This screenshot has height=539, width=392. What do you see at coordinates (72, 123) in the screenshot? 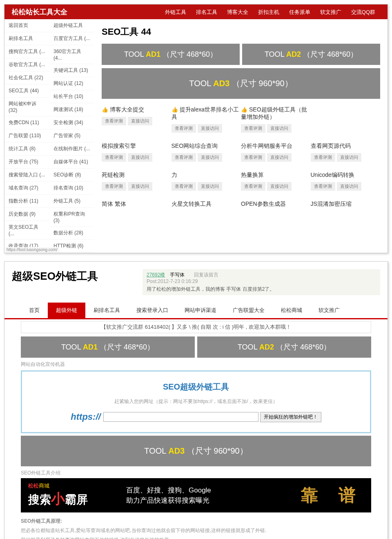
I see `sidebar-link: 安全检测 (34)` at bounding box center [72, 123].